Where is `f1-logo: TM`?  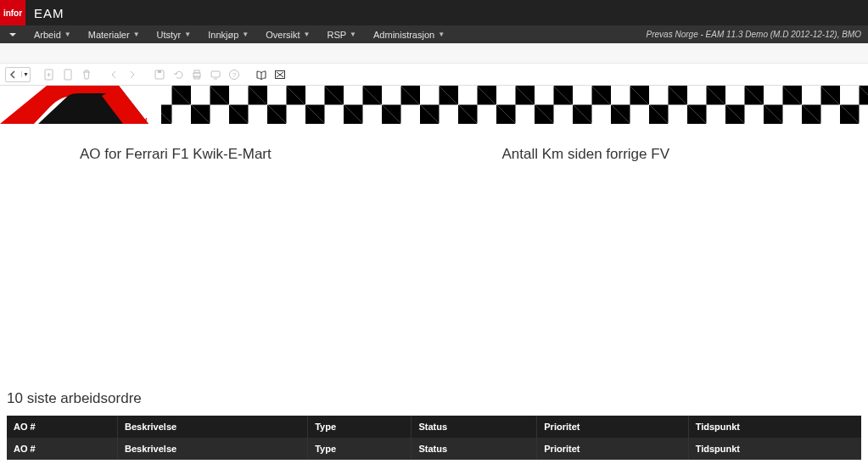 f1-logo: TM is located at coordinates (81, 105).